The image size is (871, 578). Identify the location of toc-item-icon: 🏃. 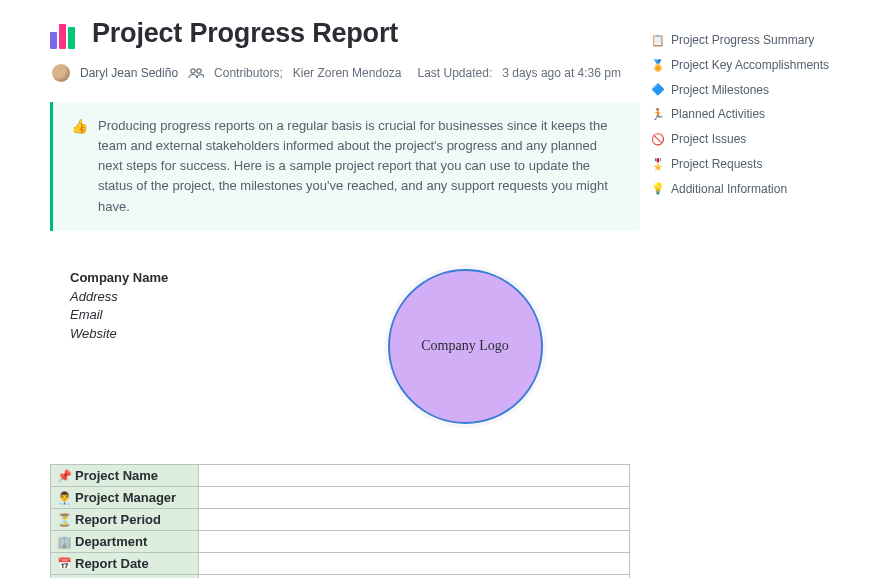
(658, 114).